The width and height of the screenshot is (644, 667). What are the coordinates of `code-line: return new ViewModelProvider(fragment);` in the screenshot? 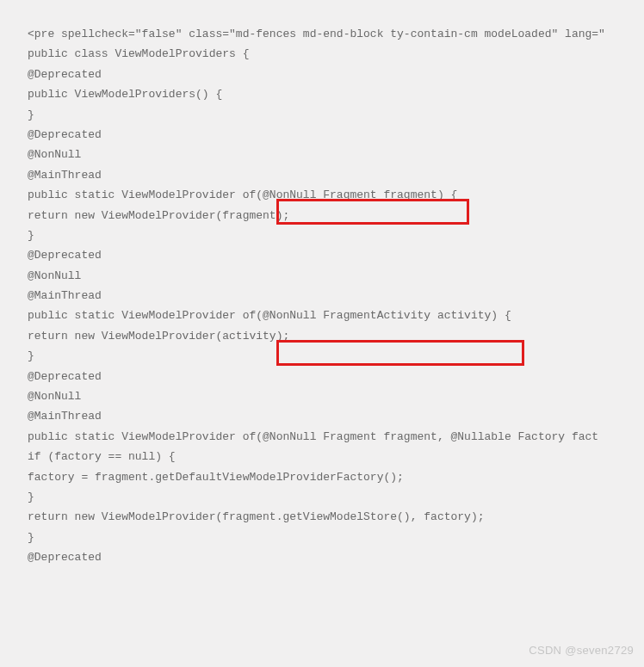 It's located at (322, 215).